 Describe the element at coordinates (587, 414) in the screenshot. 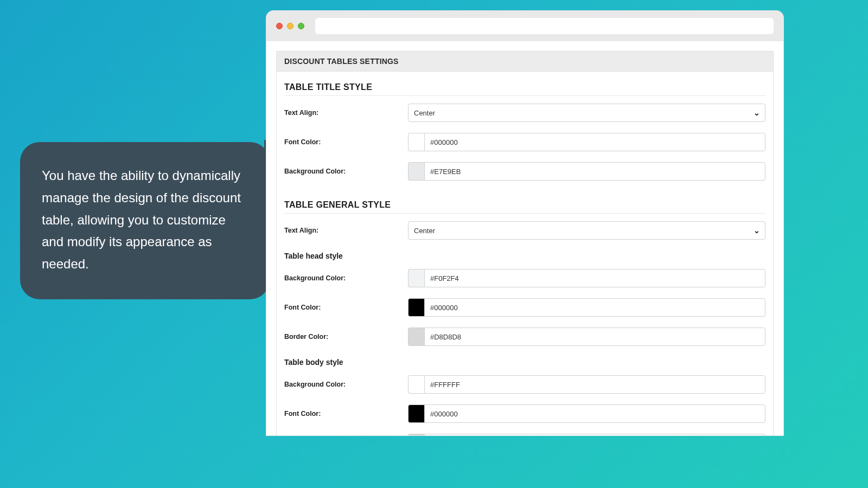

I see `body-font-input` at that location.